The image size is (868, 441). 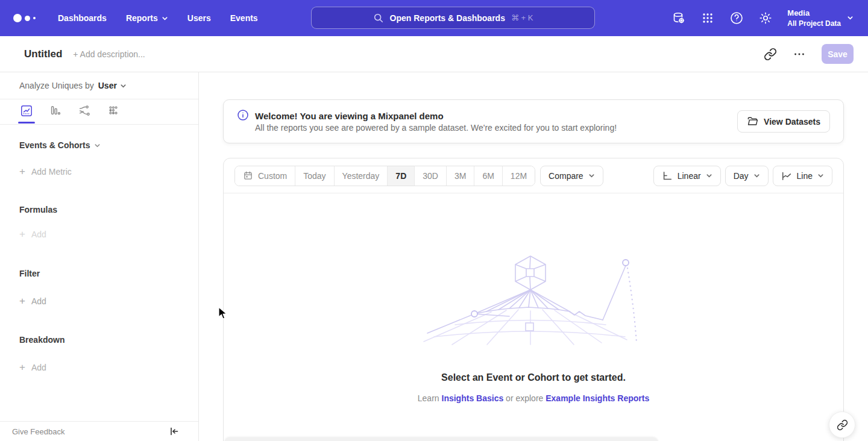 I want to click on date-range-label: 30D, so click(x=430, y=176).